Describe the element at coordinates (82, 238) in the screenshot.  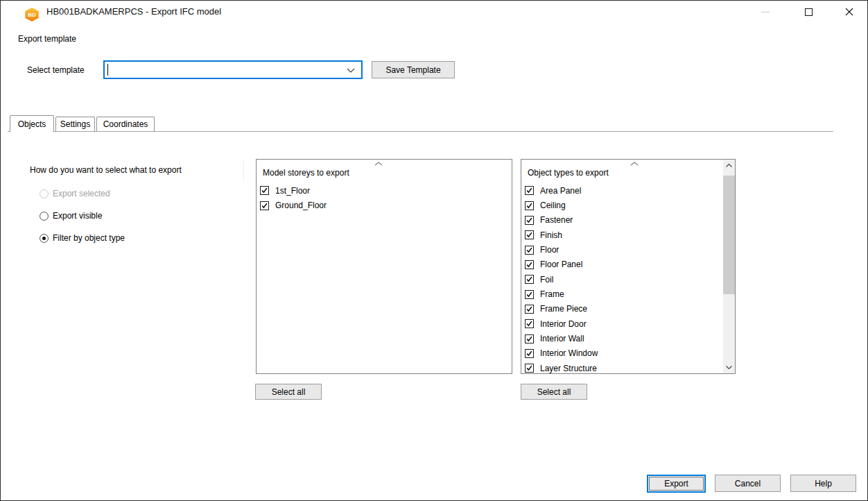
I see `radio-filter-by-object-type: Filter by object type` at that location.